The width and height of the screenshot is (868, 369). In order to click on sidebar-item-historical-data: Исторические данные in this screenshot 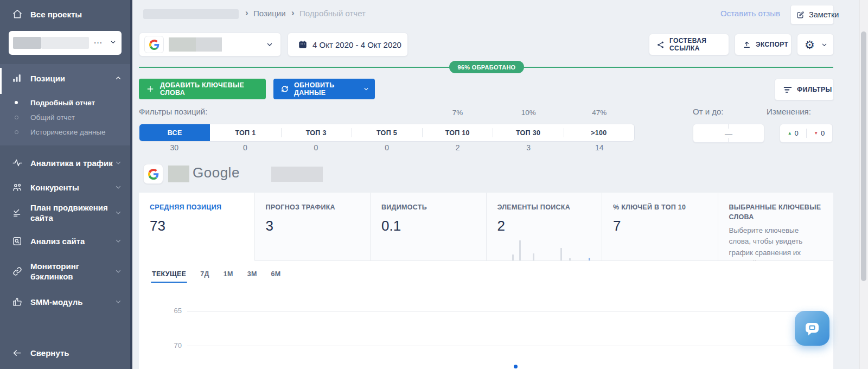, I will do `click(65, 132)`.